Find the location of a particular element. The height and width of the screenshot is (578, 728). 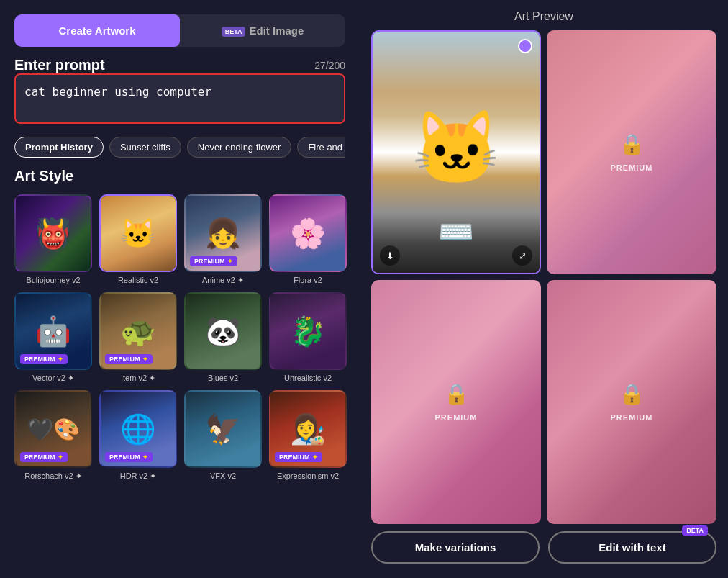

style-item-vector: 🤖 PREMIUM ✦ Vector v2 ✦ is located at coordinates (53, 338).